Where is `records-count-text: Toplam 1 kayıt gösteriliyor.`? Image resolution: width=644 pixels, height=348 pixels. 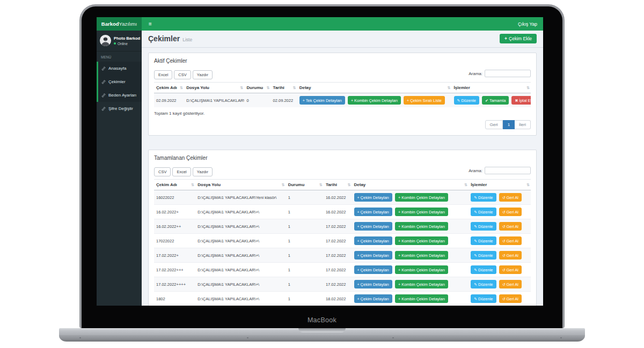 records-count-text: Toplam 1 kayıt gösteriliyor. is located at coordinates (179, 114).